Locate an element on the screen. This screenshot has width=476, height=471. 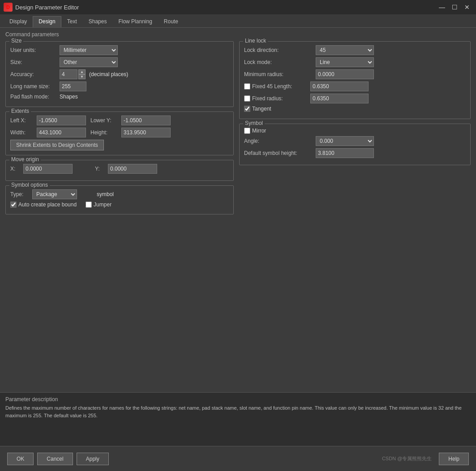
fixed-rad-checkbox is located at coordinates (247, 98).